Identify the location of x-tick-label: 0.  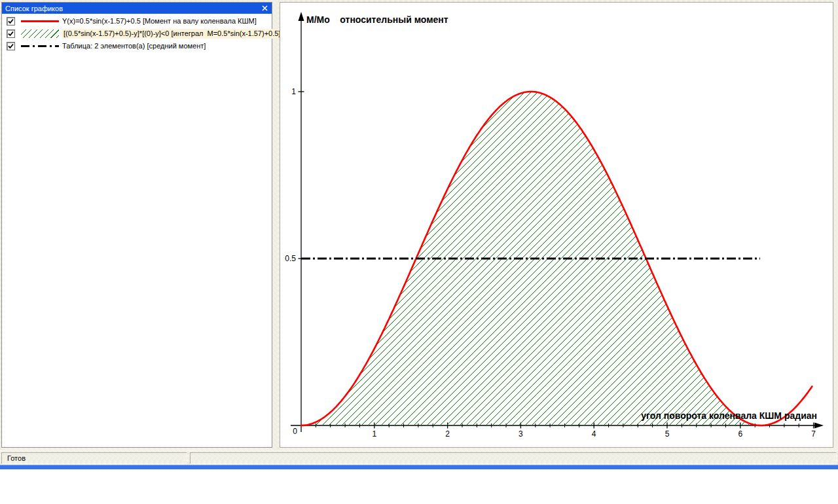
(295, 431).